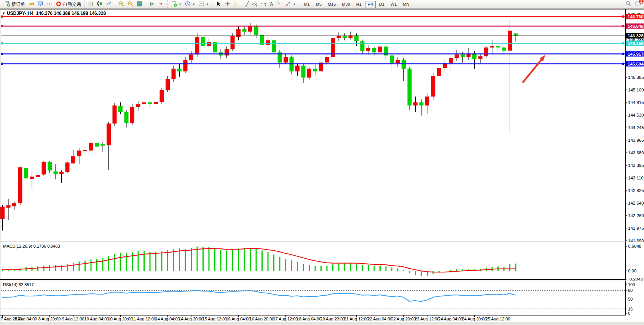 The height and width of the screenshot is (325, 644). Describe the element at coordinates (346, 5) in the screenshot. I see `timeframe-button-M30: M30` at that location.